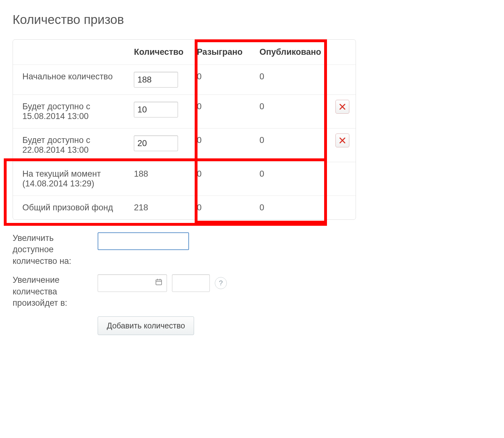 The image size is (504, 438). Describe the element at coordinates (70, 111) in the screenshot. I see `row-label: Будет доступно с 15.08.2014 13:00` at that location.